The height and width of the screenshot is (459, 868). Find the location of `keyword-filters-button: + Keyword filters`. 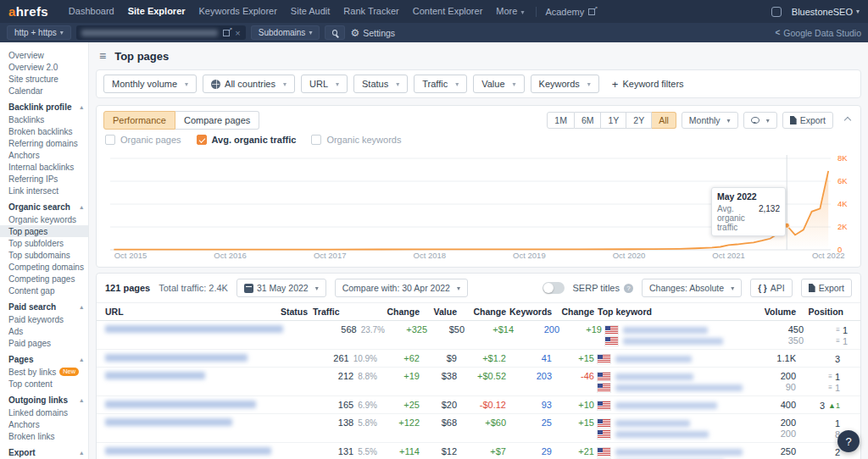

keyword-filters-button: + Keyword filters is located at coordinates (648, 85).